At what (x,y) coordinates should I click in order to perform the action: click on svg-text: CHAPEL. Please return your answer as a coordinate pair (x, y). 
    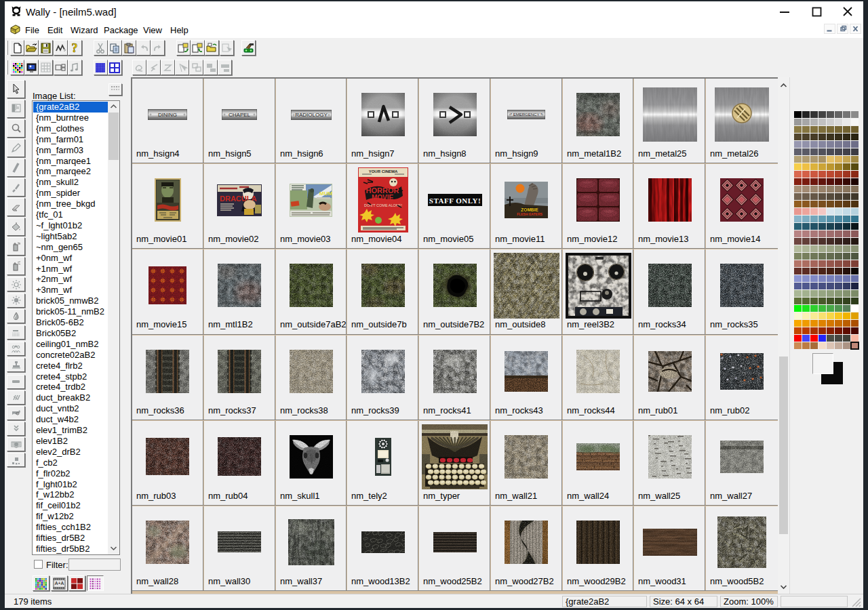
    Looking at the image, I should click on (240, 115).